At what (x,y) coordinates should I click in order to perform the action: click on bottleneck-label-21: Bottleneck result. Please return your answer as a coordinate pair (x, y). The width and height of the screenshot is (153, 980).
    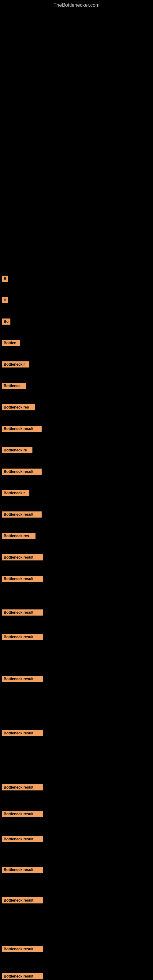
    Looking at the image, I should click on (22, 814).